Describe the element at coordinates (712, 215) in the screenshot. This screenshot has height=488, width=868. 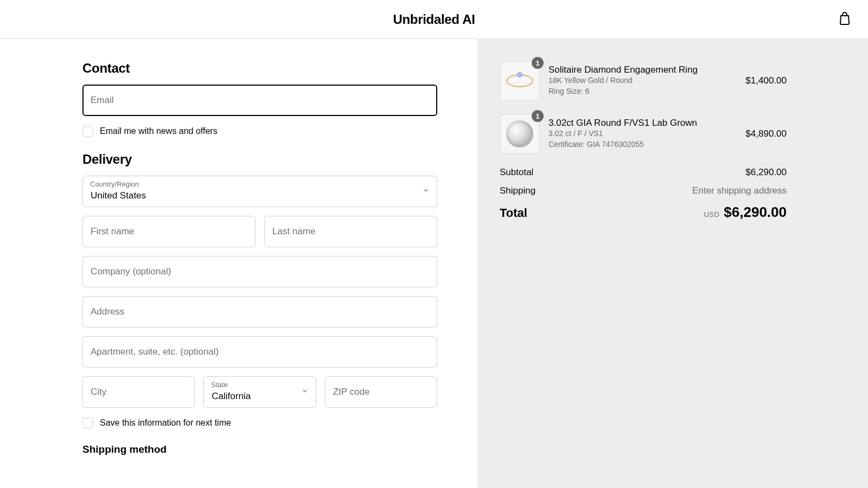
I see `currency-code: USD` at that location.